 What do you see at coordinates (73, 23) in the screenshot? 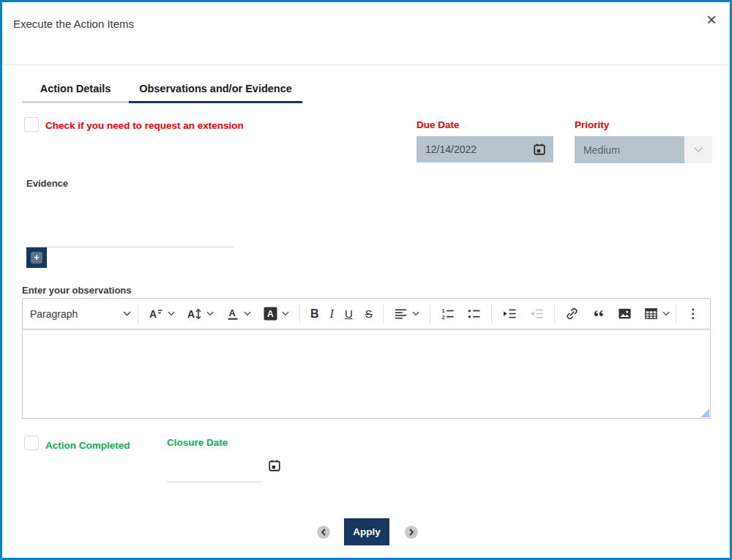
I see `dialog-title: Execute the Action Items` at bounding box center [73, 23].